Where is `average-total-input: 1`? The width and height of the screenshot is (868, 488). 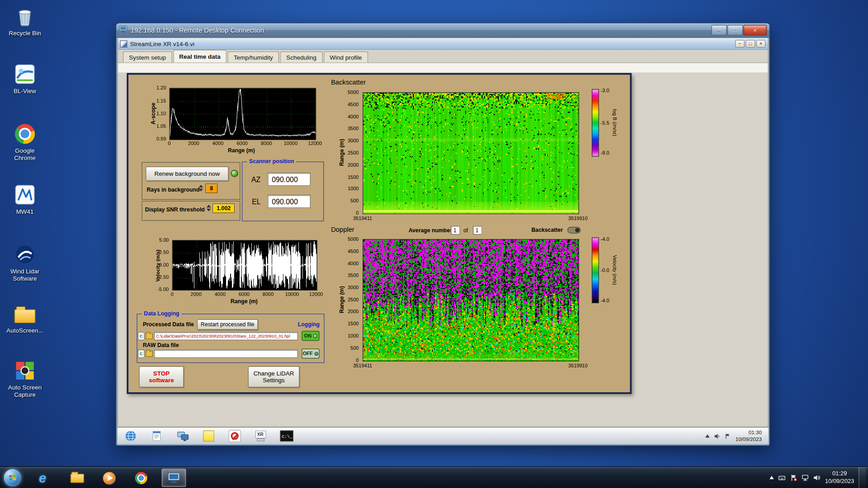 average-total-input: 1 is located at coordinates (477, 230).